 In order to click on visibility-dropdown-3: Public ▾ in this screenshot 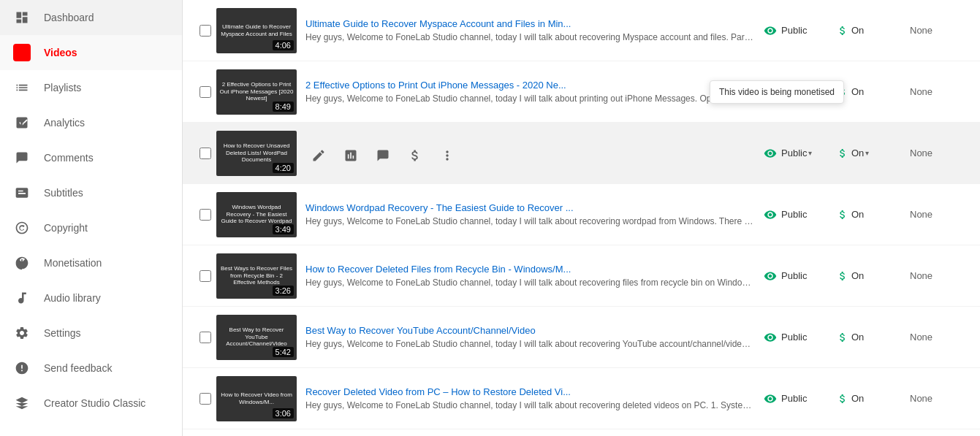, I will do `click(797, 153)`.